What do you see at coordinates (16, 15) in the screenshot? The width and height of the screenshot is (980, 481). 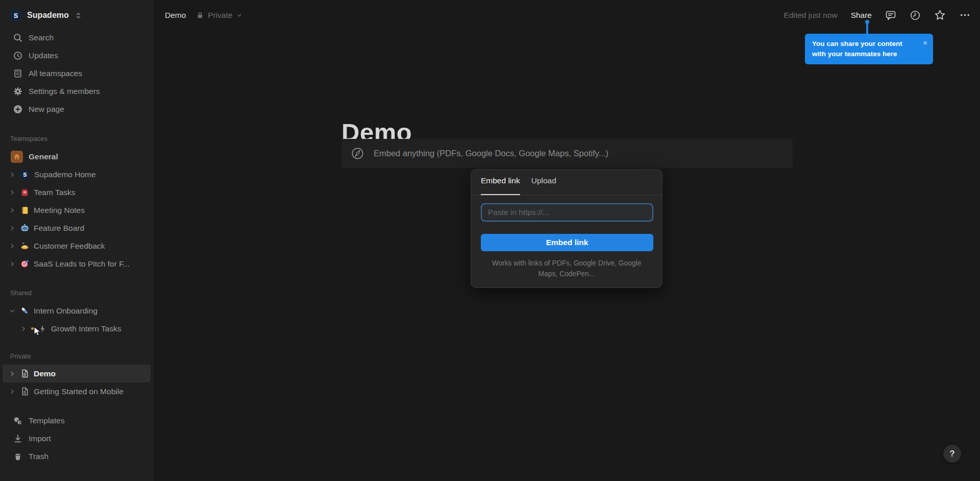 I see `workspace-logo-letter: S` at bounding box center [16, 15].